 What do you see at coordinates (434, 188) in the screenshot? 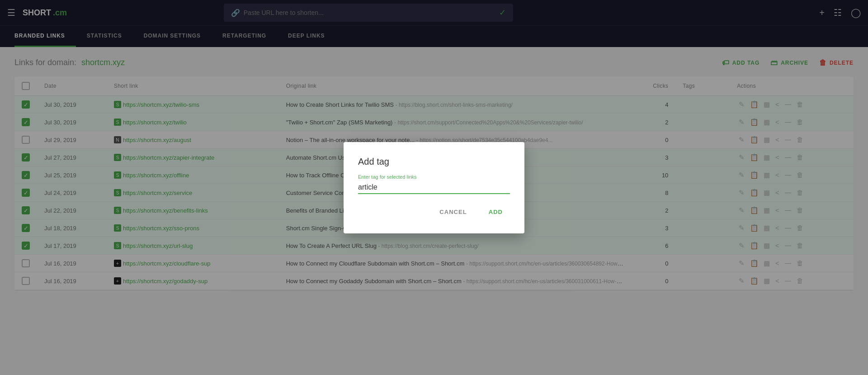
I see `add-tag-modal: Add tag Enter tag for selected links CAN…` at bounding box center [434, 188].